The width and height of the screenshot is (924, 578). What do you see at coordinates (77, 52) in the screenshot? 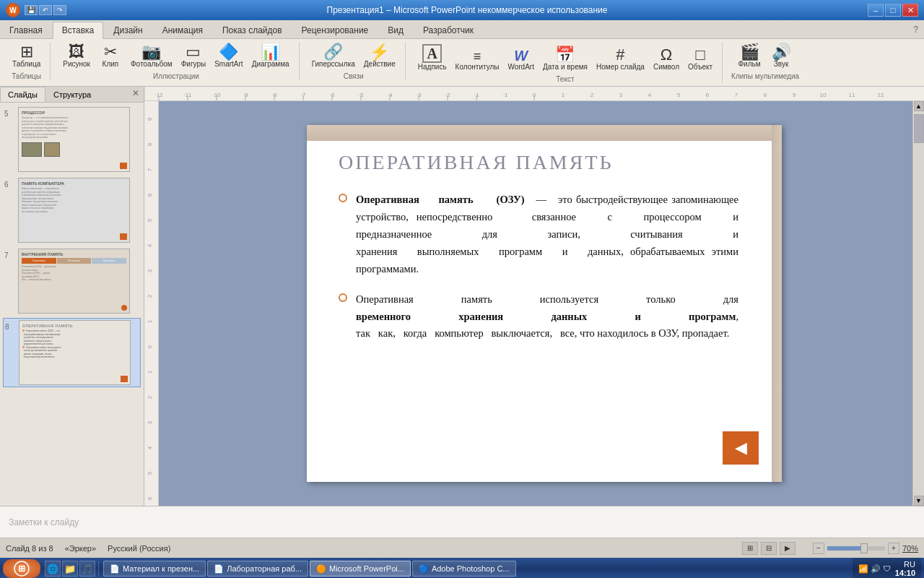
I see `picture-icon: 🖼` at bounding box center [77, 52].